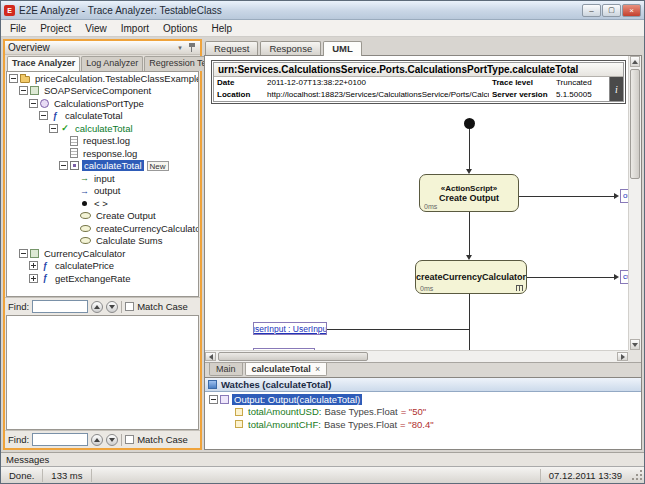 The height and width of the screenshot is (484, 645). I want to click on scroll-up-icon, so click(635, 62).